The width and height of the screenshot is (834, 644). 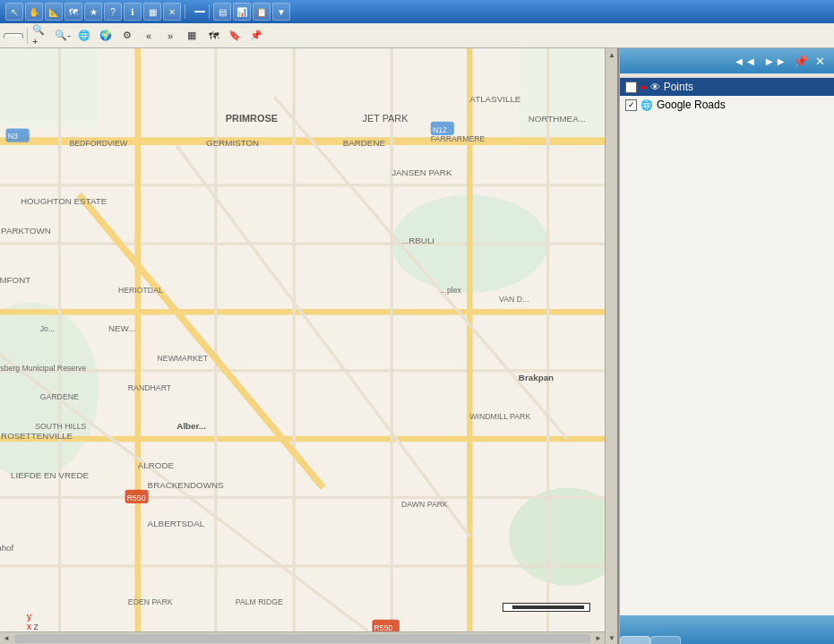 I want to click on scroll-right-arrow: ►, so click(x=598, y=639).